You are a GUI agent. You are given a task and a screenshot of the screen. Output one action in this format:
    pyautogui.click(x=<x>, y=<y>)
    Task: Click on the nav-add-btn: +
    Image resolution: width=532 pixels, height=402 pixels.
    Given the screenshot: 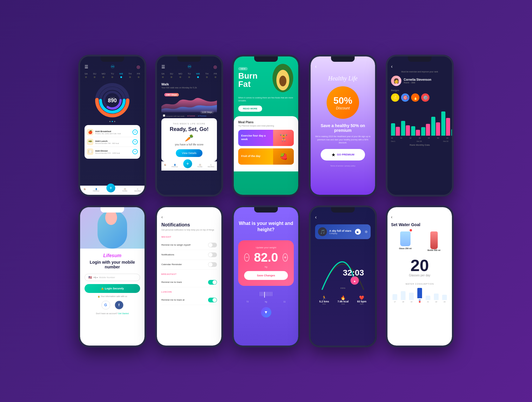 What is the action you would take?
    pyautogui.click(x=111, y=188)
    